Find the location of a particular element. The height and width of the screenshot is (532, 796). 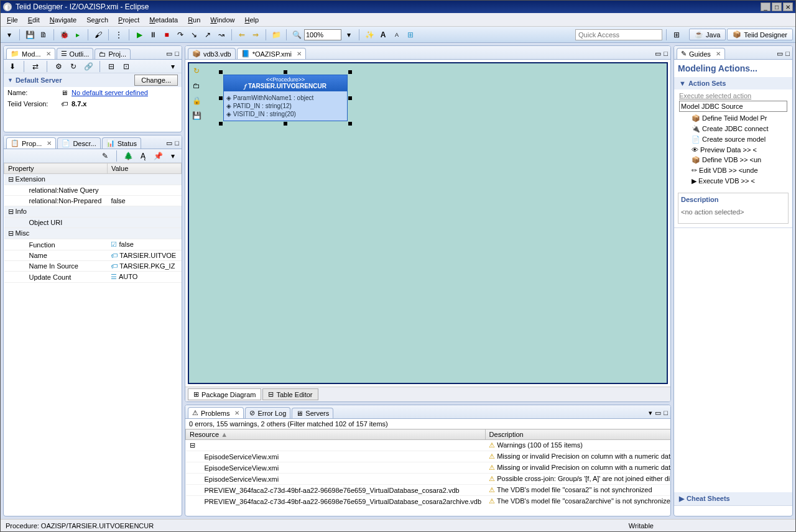

param-2: ◈ PATID_IN : string(12) is located at coordinates (285, 106).